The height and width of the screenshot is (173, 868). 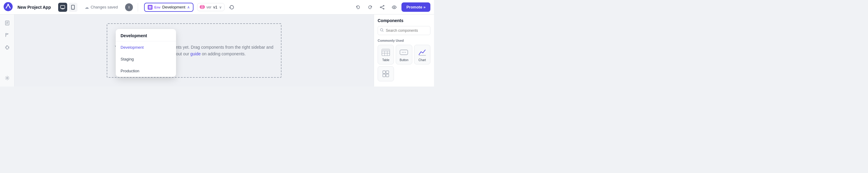 What do you see at coordinates (392, 7) in the screenshot?
I see `header-right-actions: Promote »` at bounding box center [392, 7].